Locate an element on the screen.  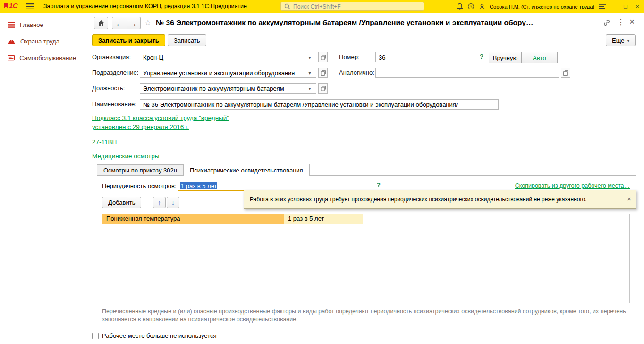
benefit-code-link: 27-11ВП is located at coordinates (104, 142).